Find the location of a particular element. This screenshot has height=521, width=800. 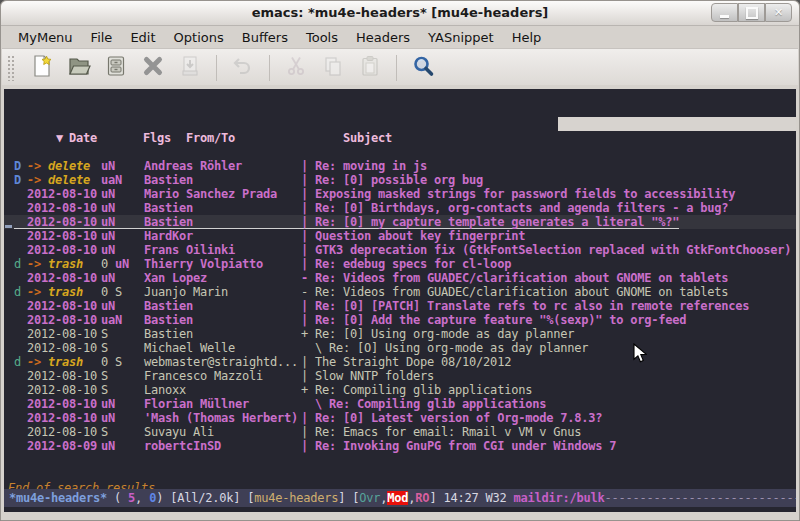

close-icon is located at coordinates (153, 68).